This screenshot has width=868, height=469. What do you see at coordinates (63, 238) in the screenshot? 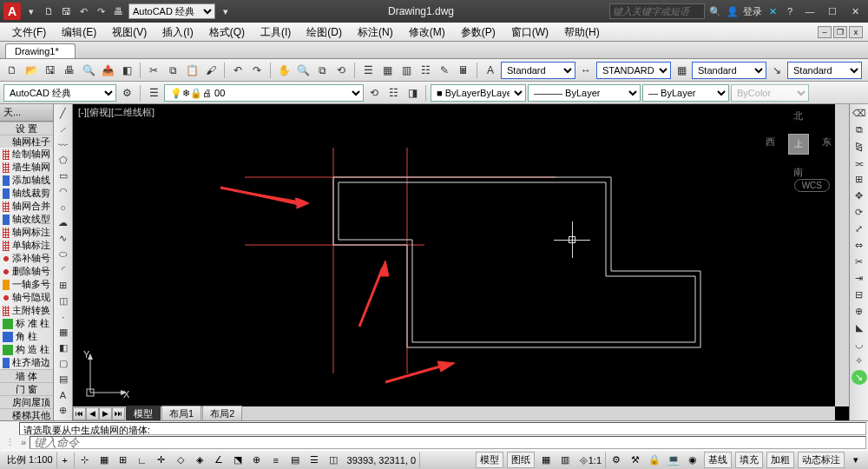
I see `spline-icon: ∿` at bounding box center [63, 238].